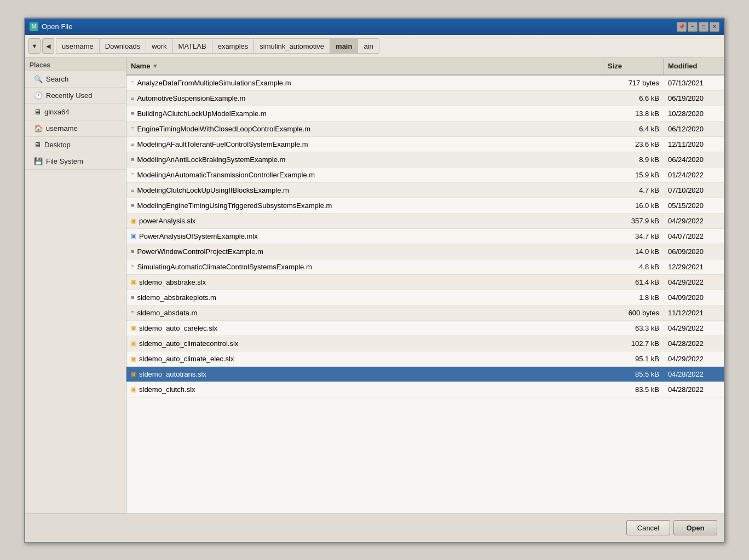  I want to click on file-size: 63.3 kB, so click(633, 328).